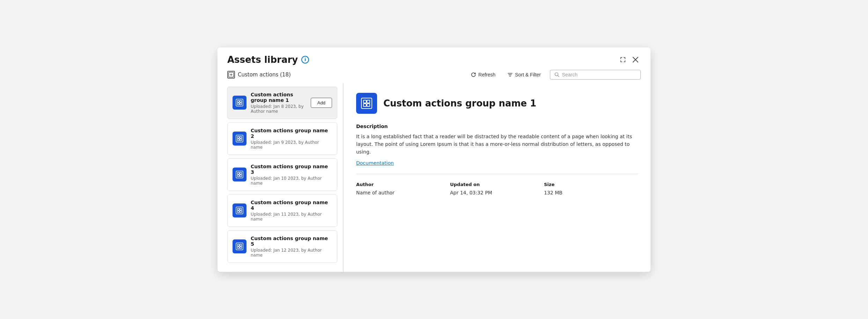 The height and width of the screenshot is (319, 868). I want to click on updated-value: Apr 14, 03:32 PM, so click(497, 193).